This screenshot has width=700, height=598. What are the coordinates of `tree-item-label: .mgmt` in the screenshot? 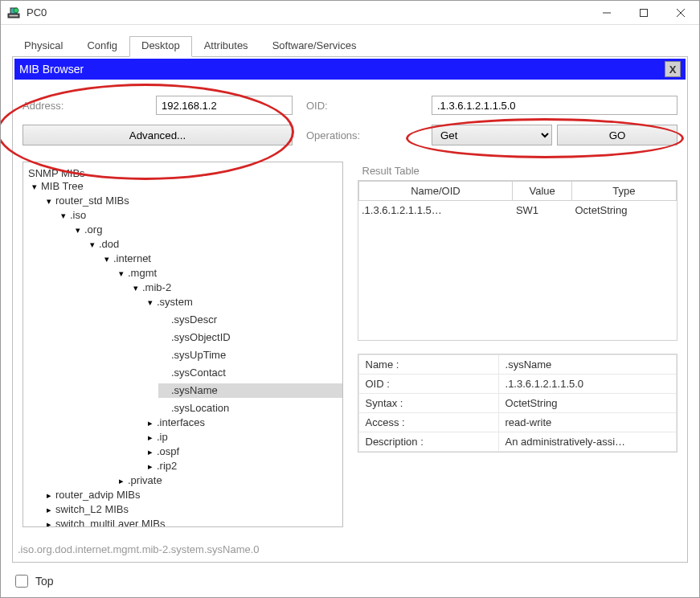 It's located at (142, 273).